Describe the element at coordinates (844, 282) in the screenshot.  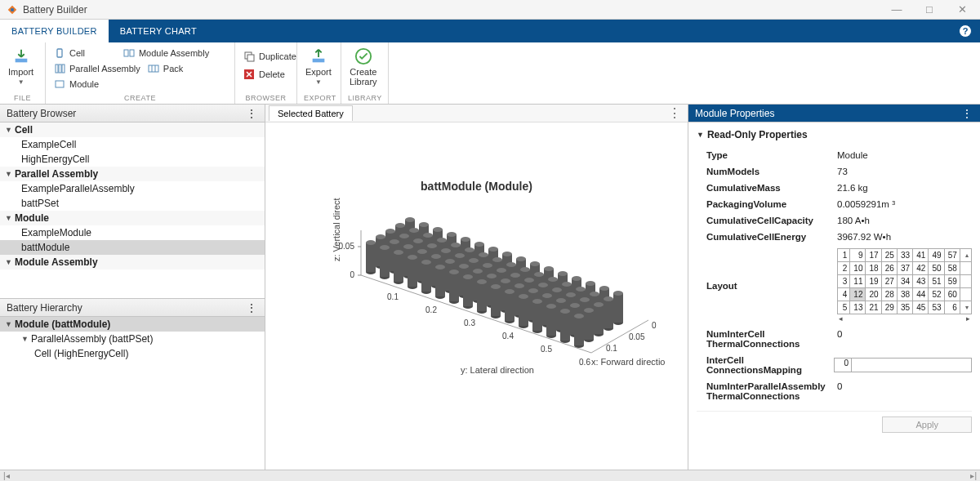
I see `layout-cell: 3` at that location.